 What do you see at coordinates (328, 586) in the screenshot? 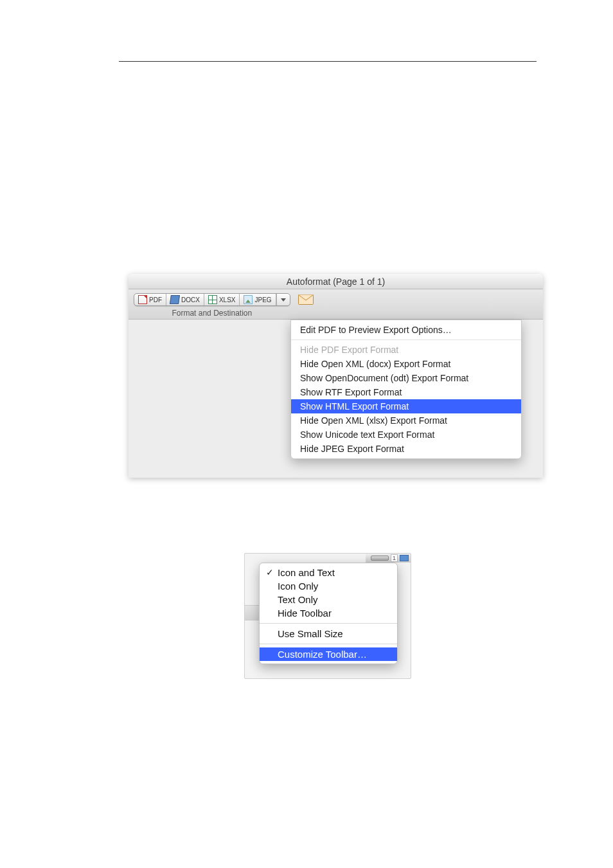
I see `context-menu-item: Icon Only` at bounding box center [328, 586].